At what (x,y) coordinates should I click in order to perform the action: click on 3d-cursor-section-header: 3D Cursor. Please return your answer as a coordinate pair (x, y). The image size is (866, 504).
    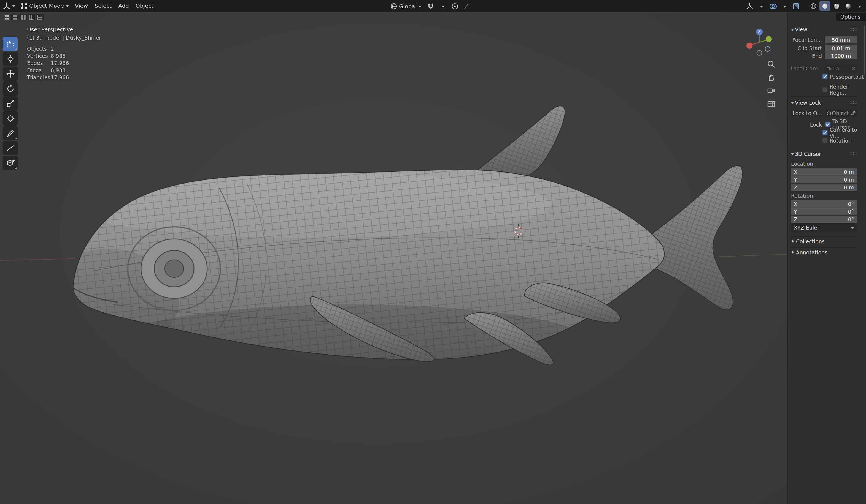
    Looking at the image, I should click on (824, 152).